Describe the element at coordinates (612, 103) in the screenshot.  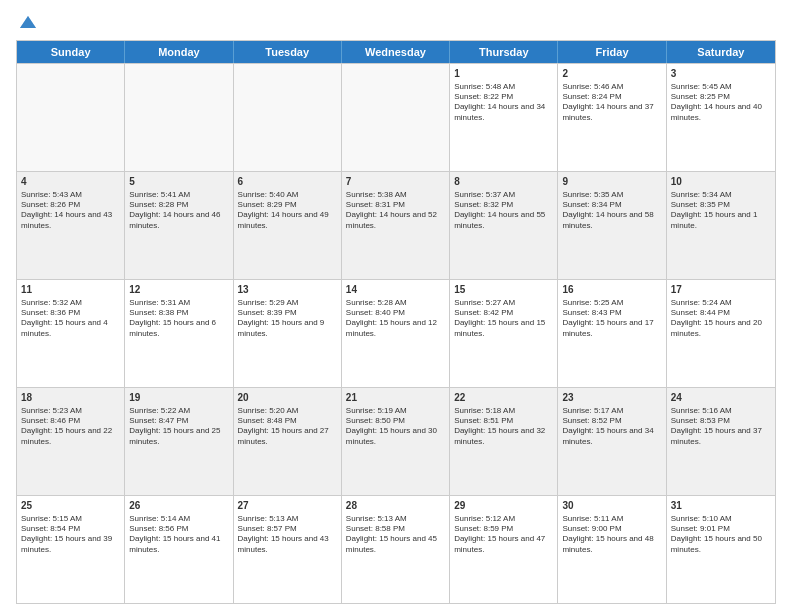
I see `cell-info: Sunrise: 5:46 AM Sunset: 8:24 PM Dayligh…` at that location.